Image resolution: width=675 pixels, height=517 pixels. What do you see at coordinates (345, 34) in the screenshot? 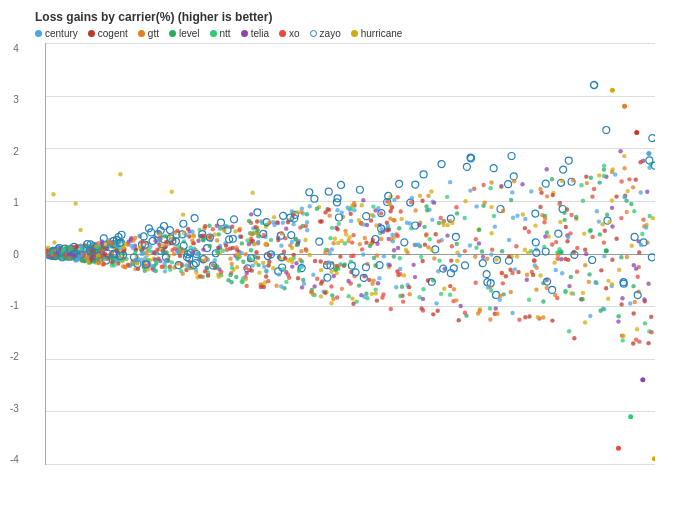
I see `legend: century cogent gtt level ntt telia xo z` at bounding box center [345, 34].